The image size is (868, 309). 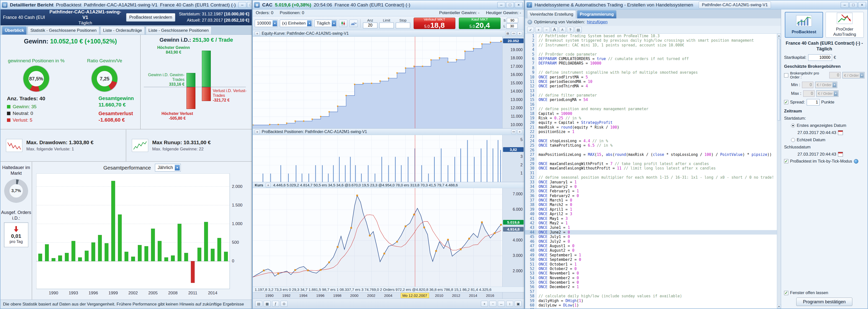 I want to click on proorder-mode-button: ProOrder AutoTrading, so click(x=844, y=25).